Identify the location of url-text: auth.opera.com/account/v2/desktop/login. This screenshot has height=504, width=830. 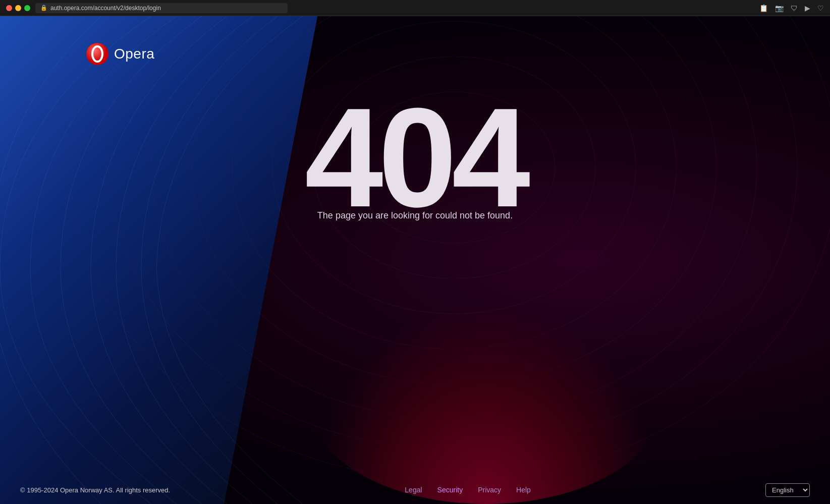
(106, 8).